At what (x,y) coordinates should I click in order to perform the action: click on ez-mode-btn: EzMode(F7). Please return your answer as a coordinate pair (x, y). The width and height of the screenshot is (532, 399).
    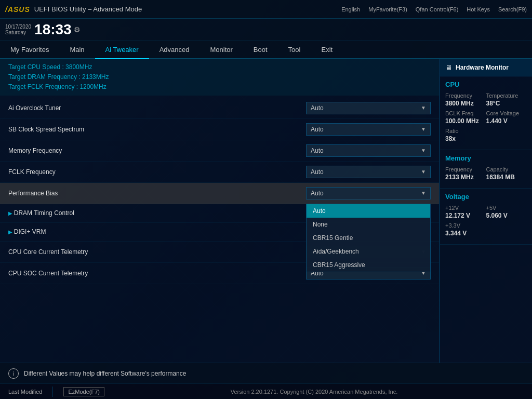
    Looking at the image, I should click on (84, 392).